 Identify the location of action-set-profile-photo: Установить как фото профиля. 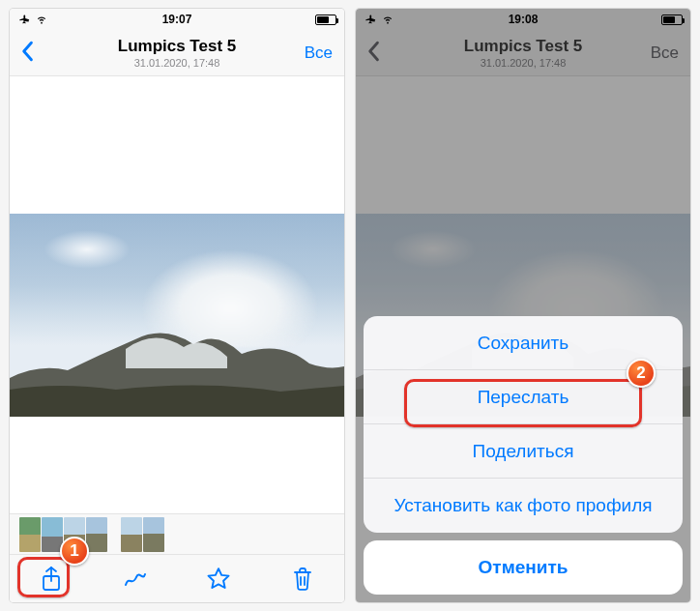
(523, 506).